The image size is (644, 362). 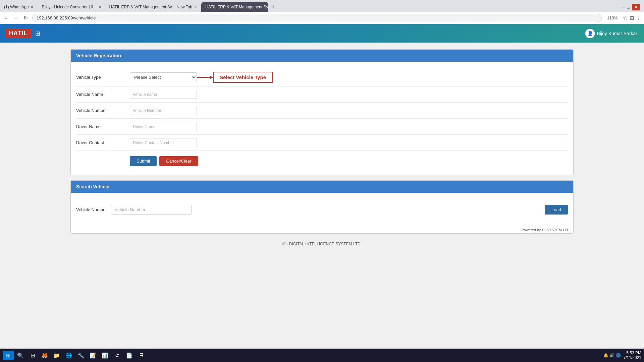 I want to click on vehicle-type-label: Vehicle Type, so click(x=103, y=77).